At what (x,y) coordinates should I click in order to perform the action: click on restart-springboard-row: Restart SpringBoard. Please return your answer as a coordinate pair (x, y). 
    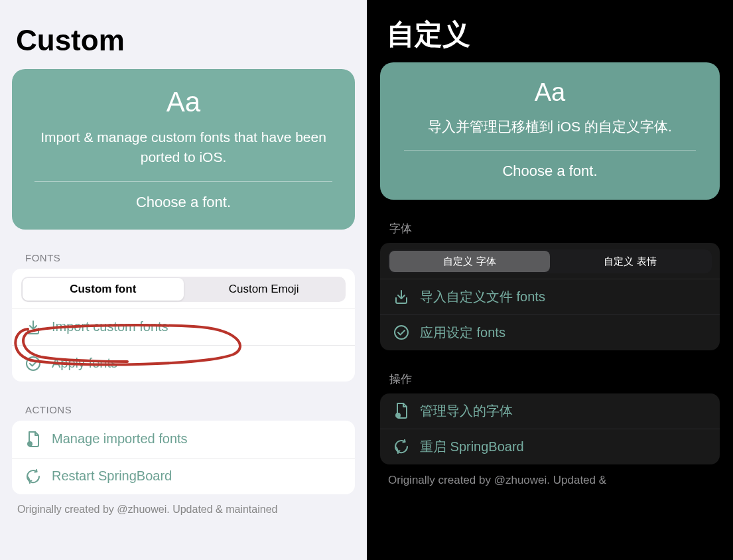
    Looking at the image, I should click on (183, 476).